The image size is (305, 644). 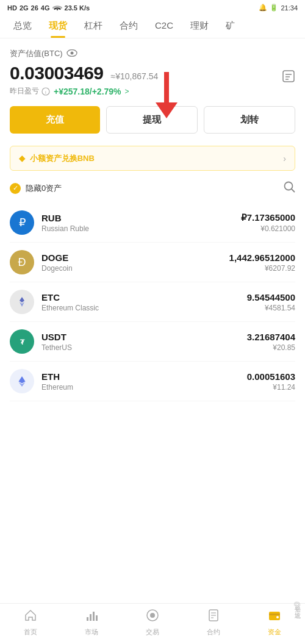 I want to click on etc-amount: 9.54544500, so click(x=271, y=298).